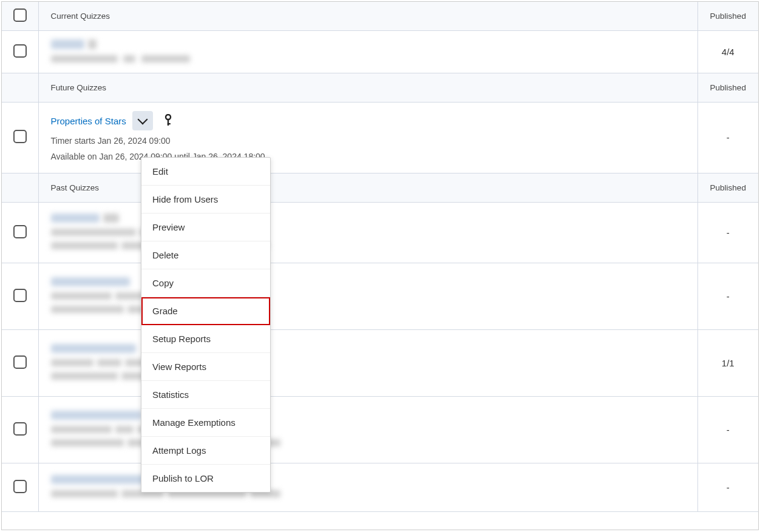  Describe the element at coordinates (206, 451) in the screenshot. I see `menu-item-attempt-logs: Attempt Logs` at that location.